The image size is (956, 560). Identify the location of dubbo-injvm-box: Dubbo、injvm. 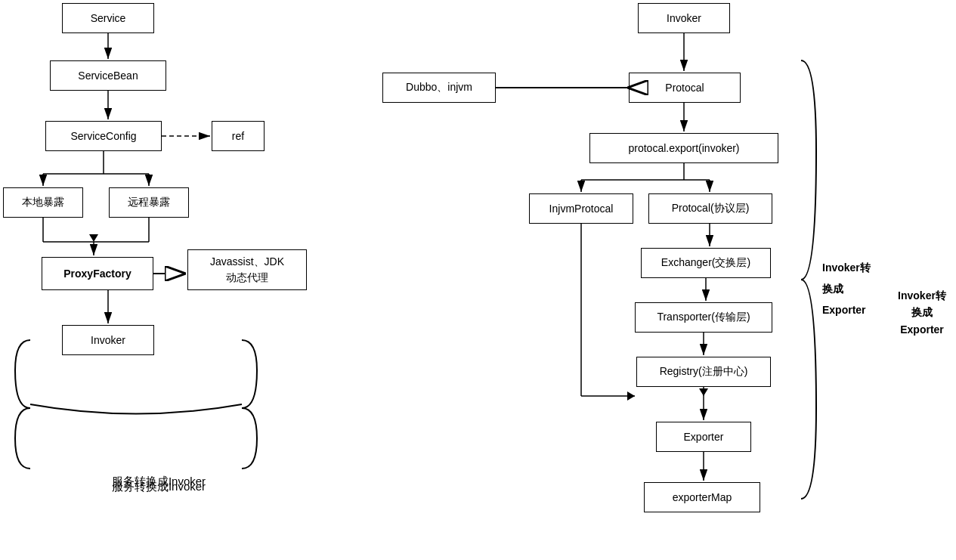
(439, 88).